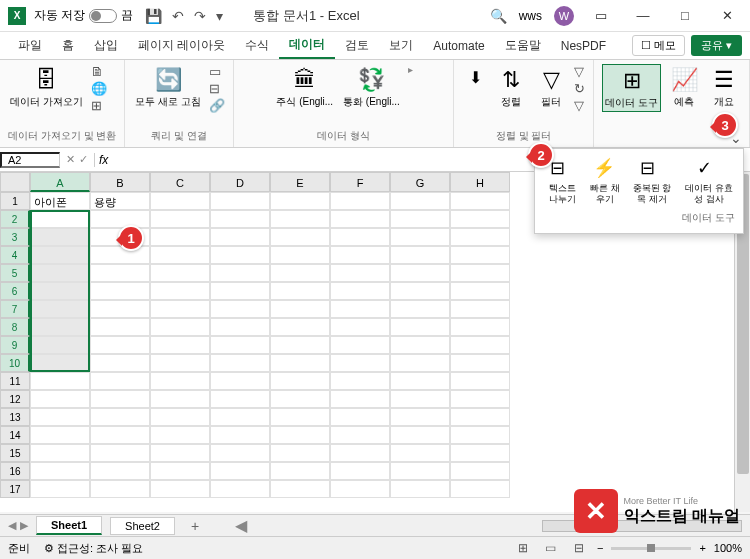 Image resolution: width=750 pixels, height=559 pixels. Describe the element at coordinates (120, 182) in the screenshot. I see `col-header-b: B` at that location.